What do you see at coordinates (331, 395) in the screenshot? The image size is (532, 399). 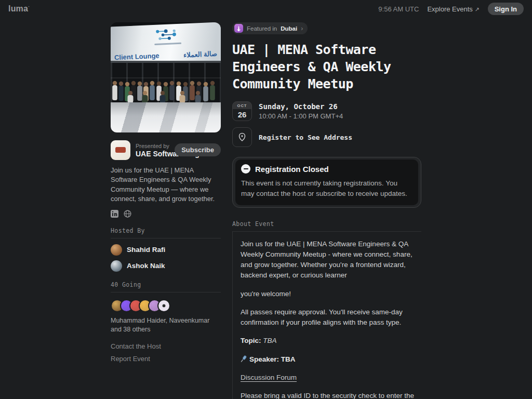 I see `about-paragraph: Please bring a valid ID to the security …` at bounding box center [331, 395].